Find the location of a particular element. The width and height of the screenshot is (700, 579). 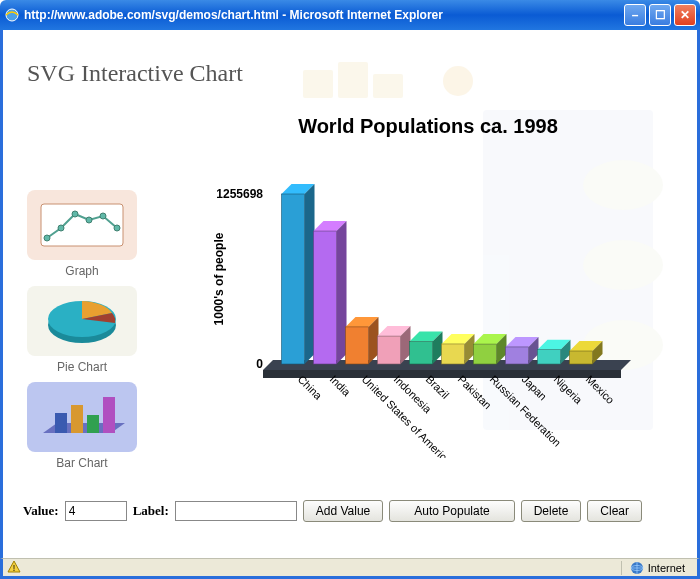

delete-button: Delete is located at coordinates (552, 511).